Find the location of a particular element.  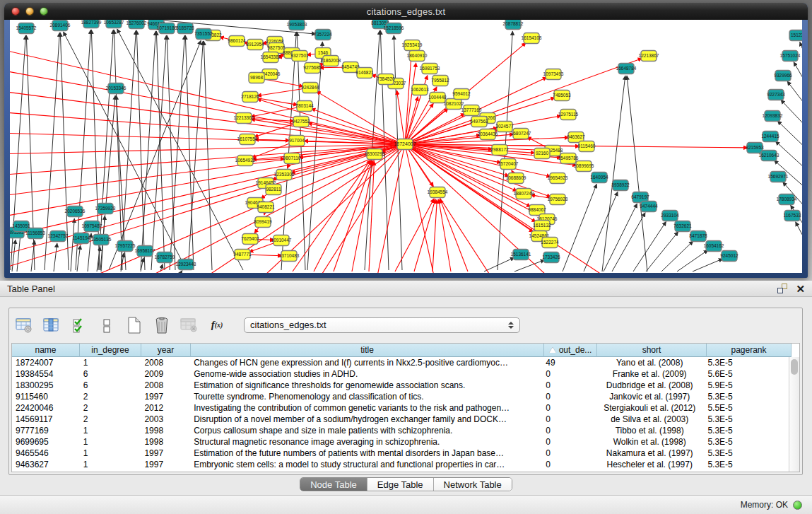

cell-in_degree: 6 is located at coordinates (110, 385).